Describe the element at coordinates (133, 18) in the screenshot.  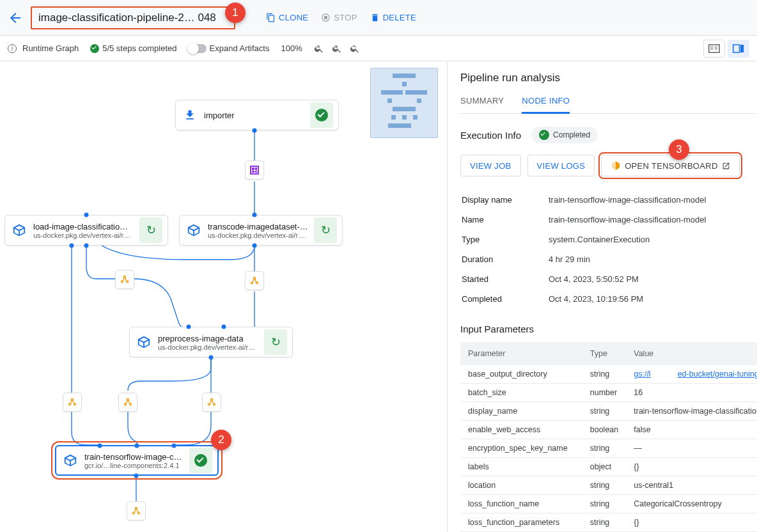
I see `pipeline-name: image-classification-pipeline-2… 048` at that location.